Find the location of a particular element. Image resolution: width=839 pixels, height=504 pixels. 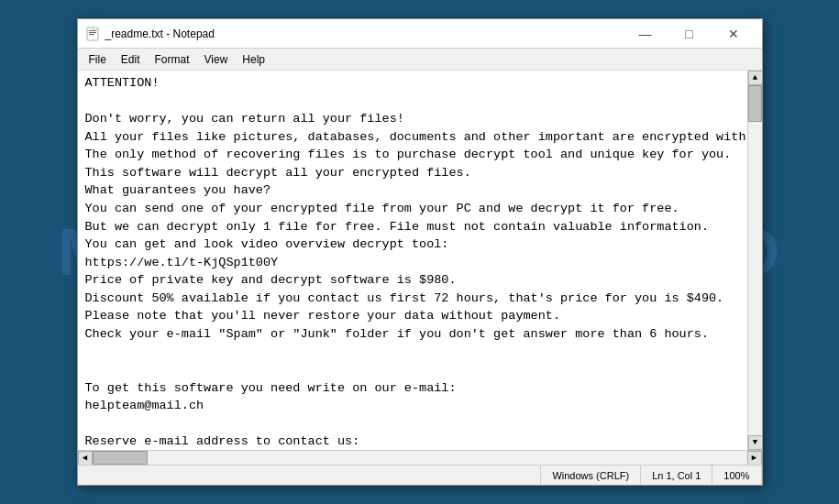

title-bar: _readme.txt - Notepad — □ ✕ is located at coordinates (420, 34).